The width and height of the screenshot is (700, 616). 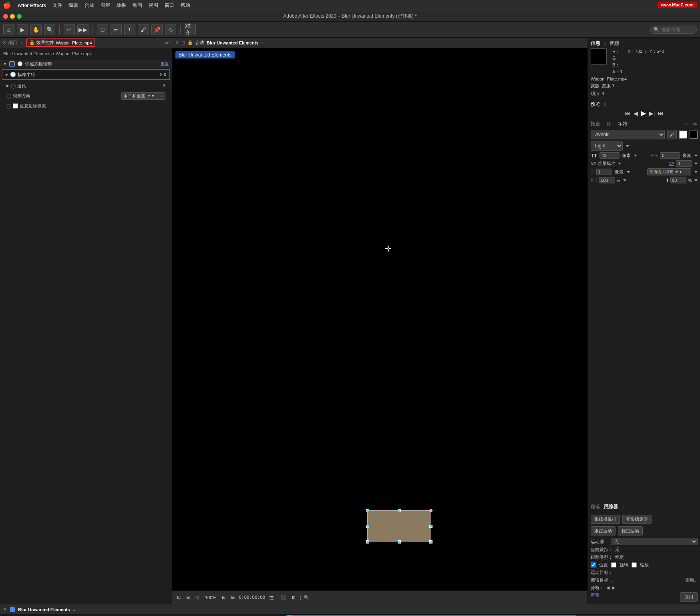 I want to click on repeat-edge-checkbox, so click(x=15, y=106).